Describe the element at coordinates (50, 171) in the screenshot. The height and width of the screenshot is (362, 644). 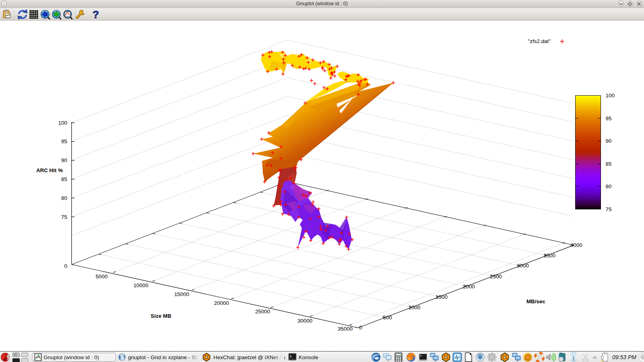
I see `svg-text: ARC Hit %` at that location.